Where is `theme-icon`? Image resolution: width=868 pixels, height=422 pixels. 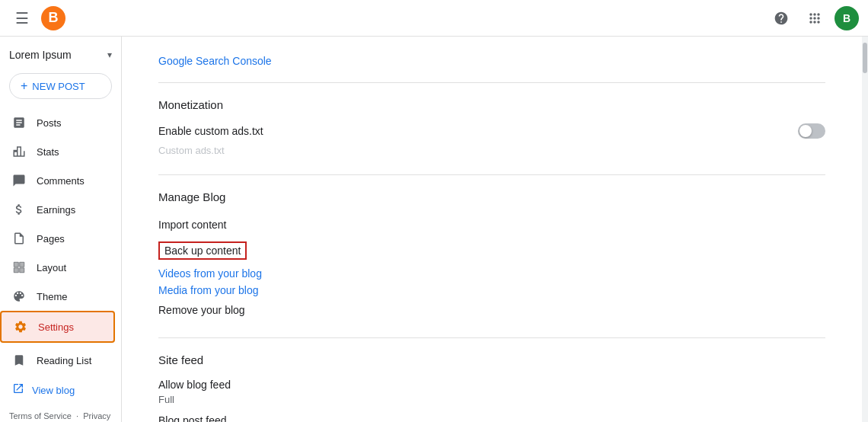 theme-icon is located at coordinates (19, 296).